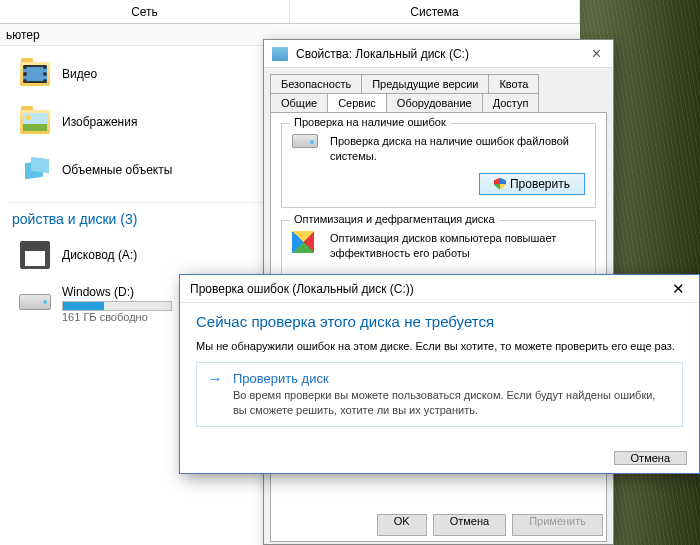  What do you see at coordinates (458, 150) in the screenshot?
I see `group-text: Проверка диска на наличие ошибок файлово…` at bounding box center [458, 150].